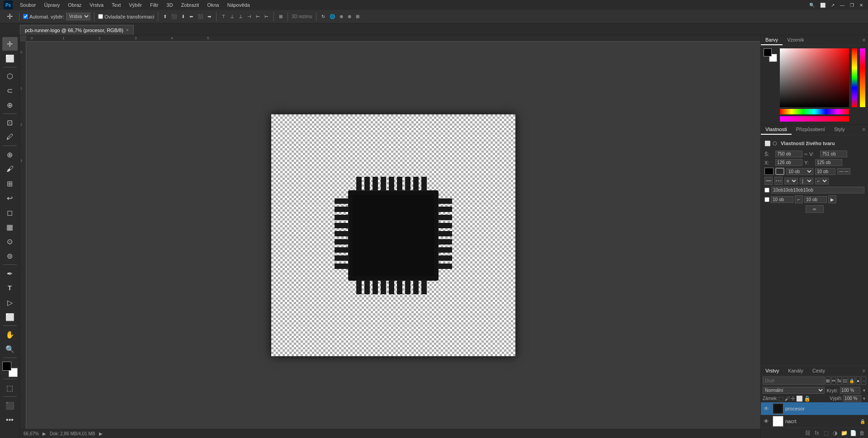  I want to click on status-arrow: ▶, so click(44, 434).